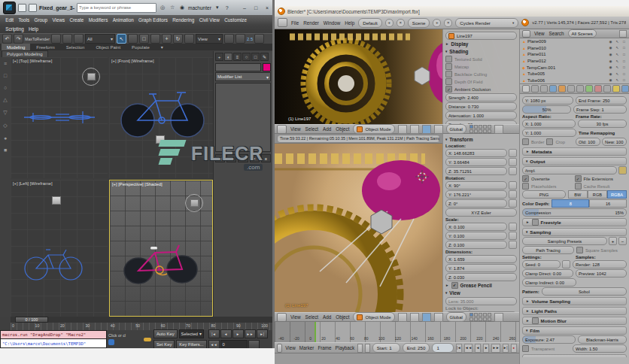 Image resolution: width=629 pixels, height=364 pixels. I want to click on object-name-field, so click(238, 68).